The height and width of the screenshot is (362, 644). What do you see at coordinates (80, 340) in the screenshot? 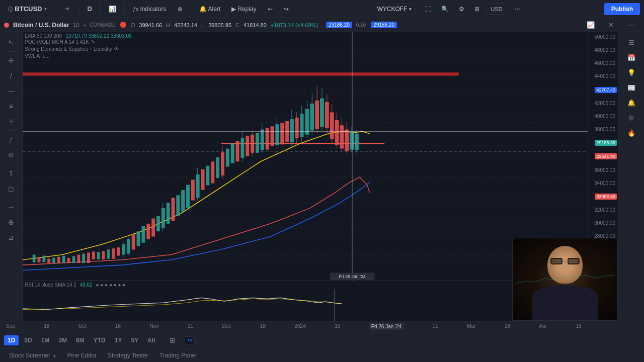
I see `tf-6m: 6M` at bounding box center [80, 340].